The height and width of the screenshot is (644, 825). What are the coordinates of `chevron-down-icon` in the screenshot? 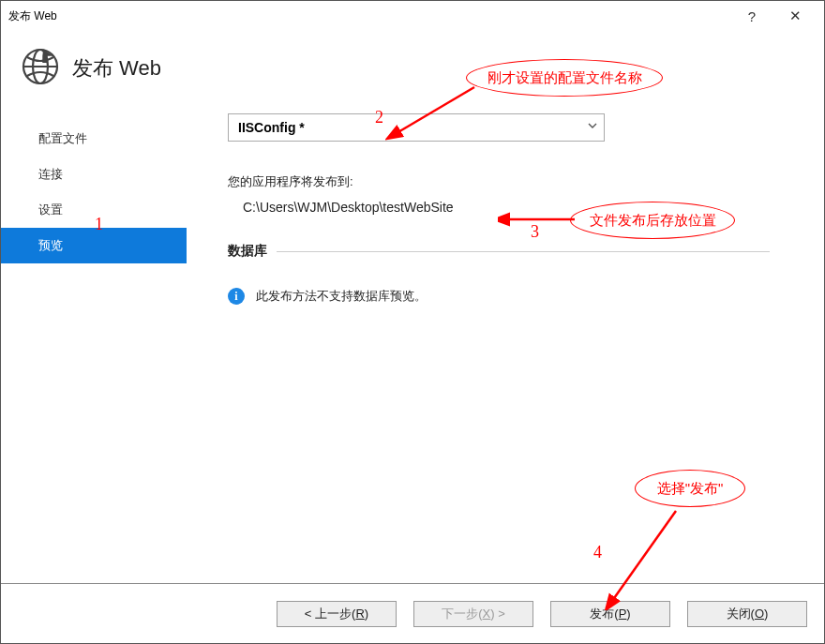 It's located at (592, 127).